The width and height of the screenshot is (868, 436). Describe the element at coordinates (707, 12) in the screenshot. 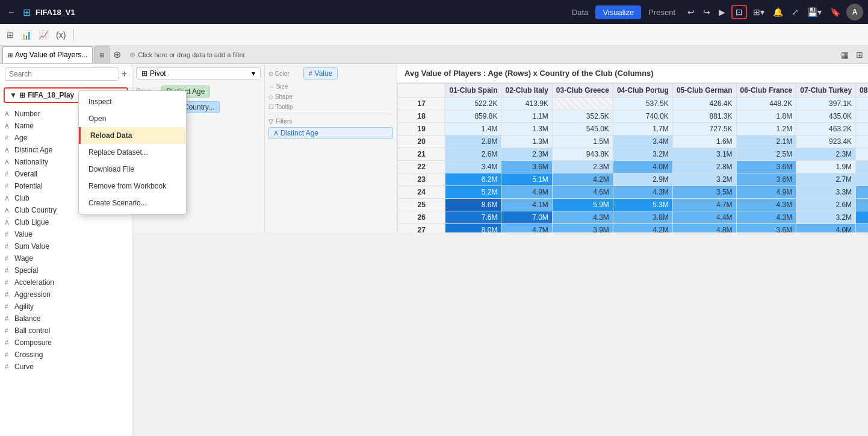

I see `redo-button: ↪` at that location.